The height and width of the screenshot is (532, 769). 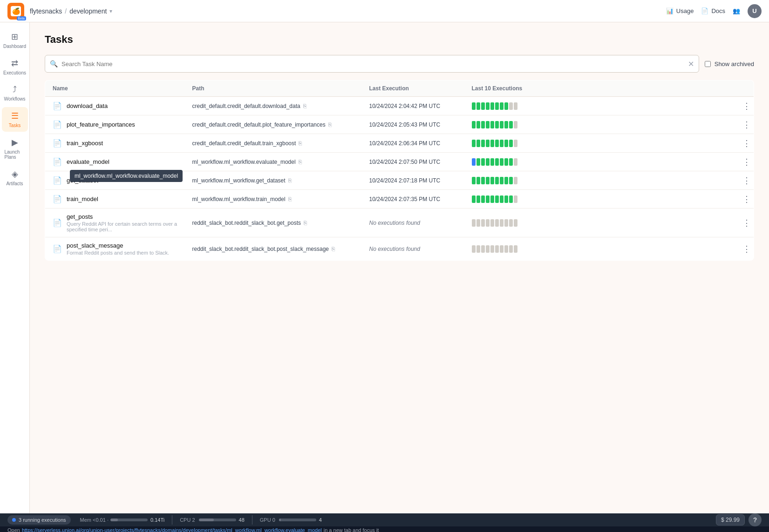 I want to click on sidebar-item-dashboard: ⊞ Dashboard, so click(x=15, y=40).